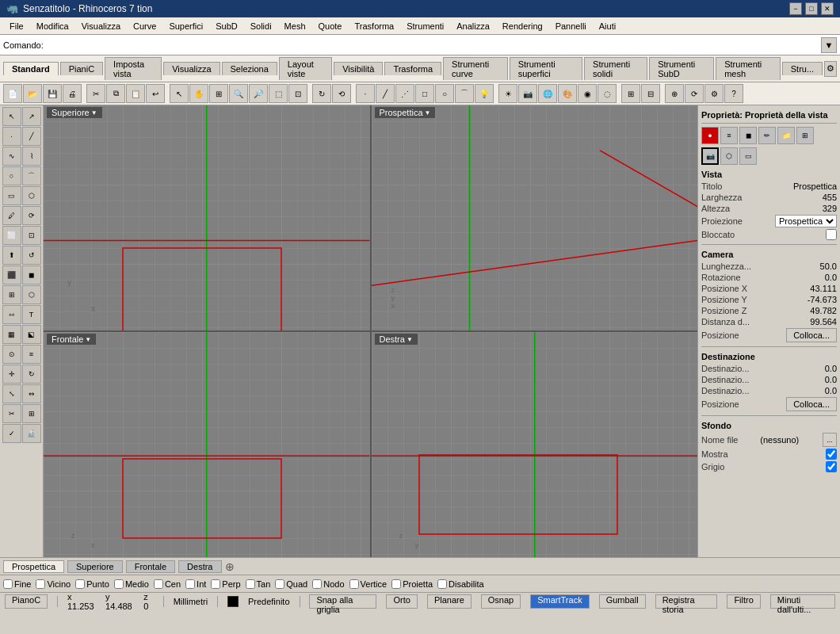  What do you see at coordinates (52, 26) in the screenshot?
I see `menu-modifica: Modifica` at bounding box center [52, 26].